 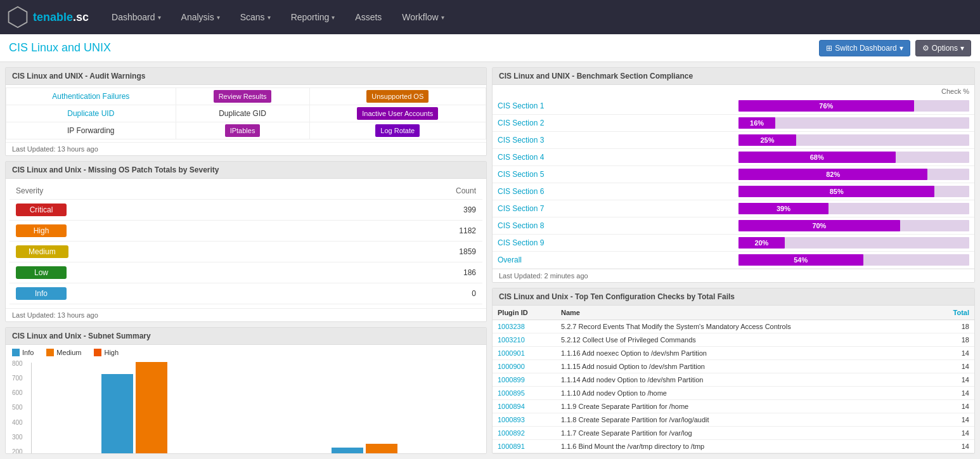 I want to click on plugin-id-header: Plugin ID, so click(x=524, y=313).